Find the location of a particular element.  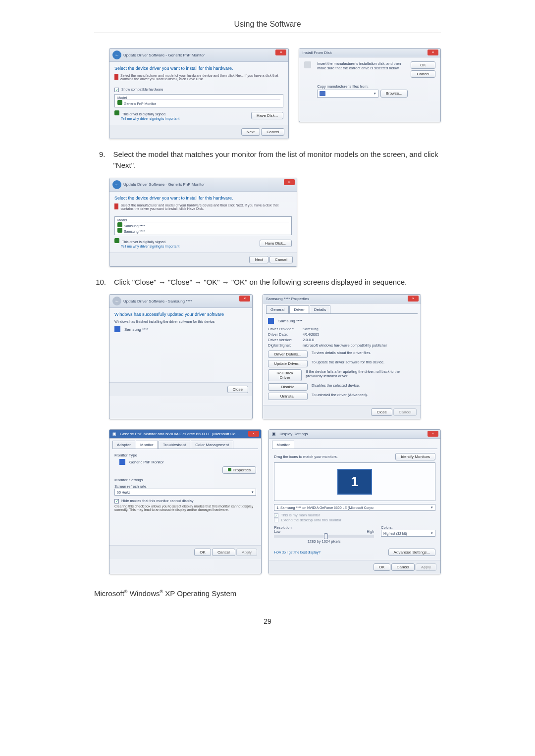

rollback-button: Roll Back Driver is located at coordinates (285, 375).